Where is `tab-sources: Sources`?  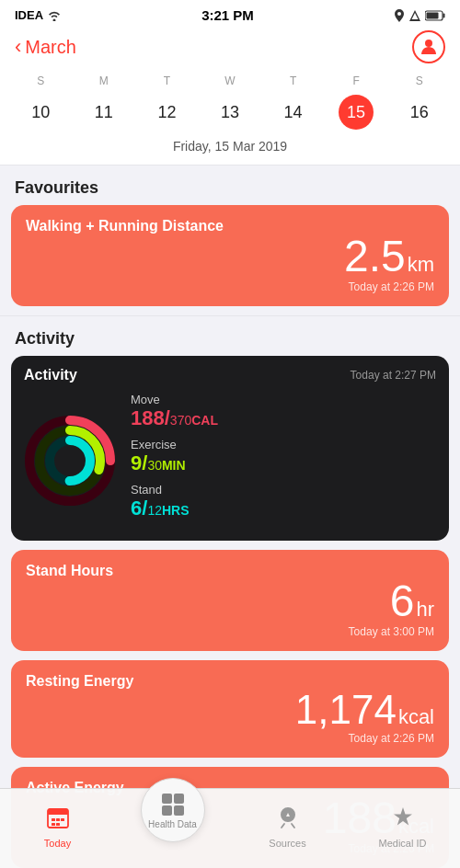
tab-sources: Sources is located at coordinates (287, 828).